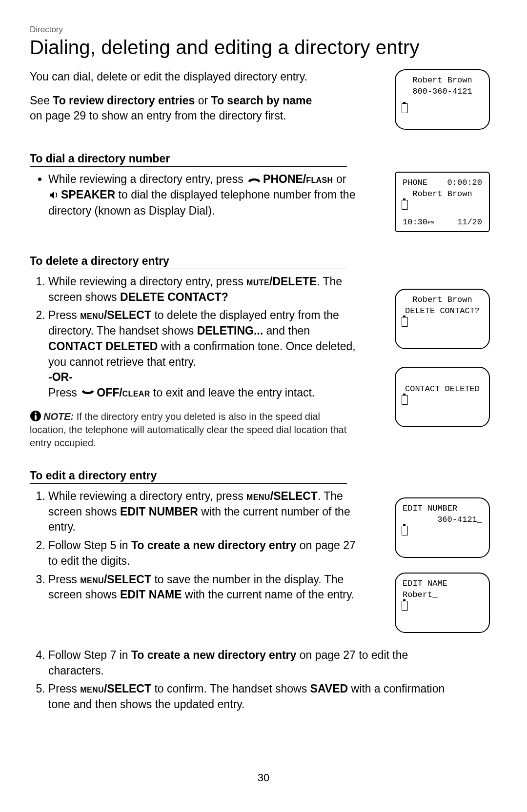  Describe the element at coordinates (264, 778) in the screenshot. I see `page-number: 30` at that location.